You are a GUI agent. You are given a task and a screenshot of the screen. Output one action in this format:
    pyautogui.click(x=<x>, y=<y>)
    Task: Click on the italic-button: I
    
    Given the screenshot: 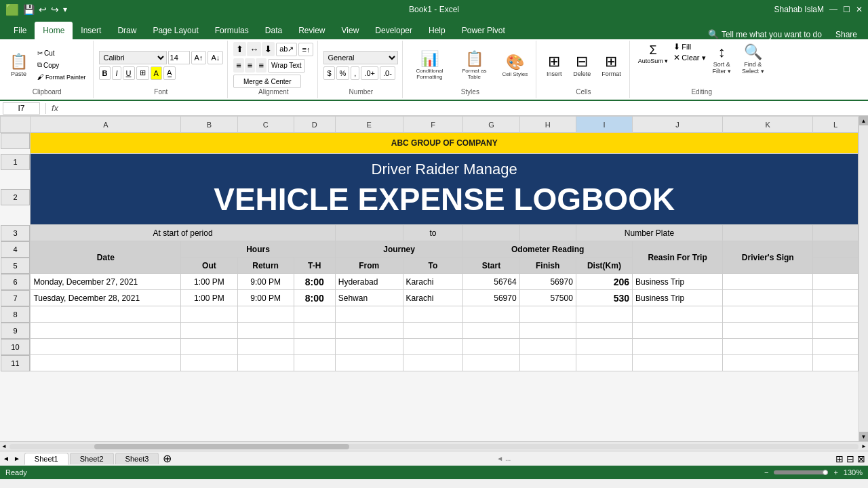 What is the action you would take?
    pyautogui.click(x=117, y=73)
    